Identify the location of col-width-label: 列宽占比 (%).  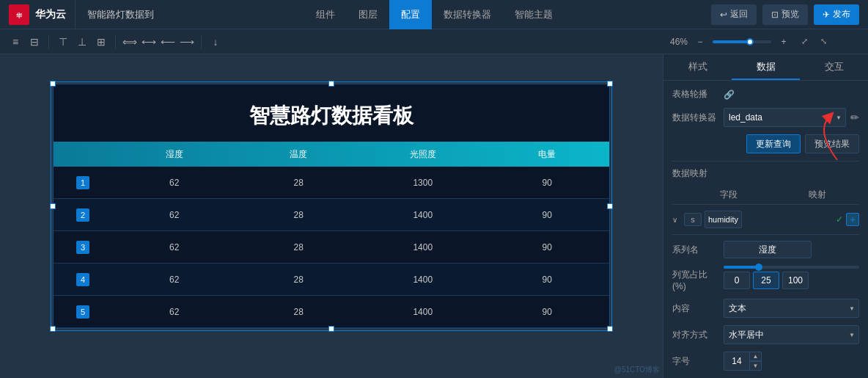
(696, 279).